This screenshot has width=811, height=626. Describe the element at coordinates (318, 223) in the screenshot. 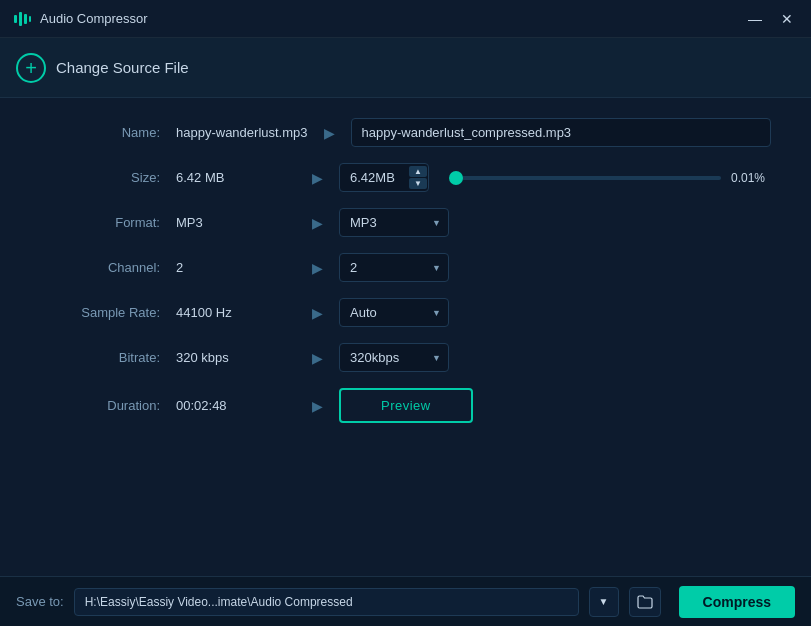

I see `format-arrow-icon: ▶` at that location.